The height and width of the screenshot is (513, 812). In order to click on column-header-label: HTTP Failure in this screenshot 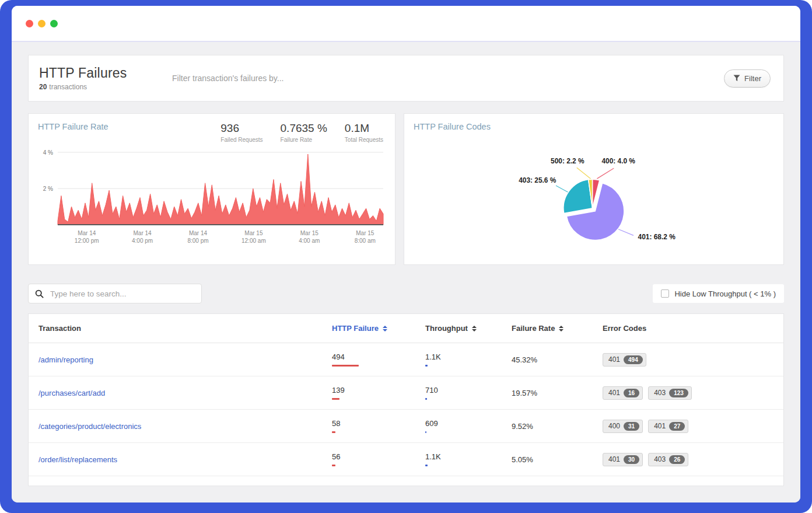, I will do `click(355, 328)`.